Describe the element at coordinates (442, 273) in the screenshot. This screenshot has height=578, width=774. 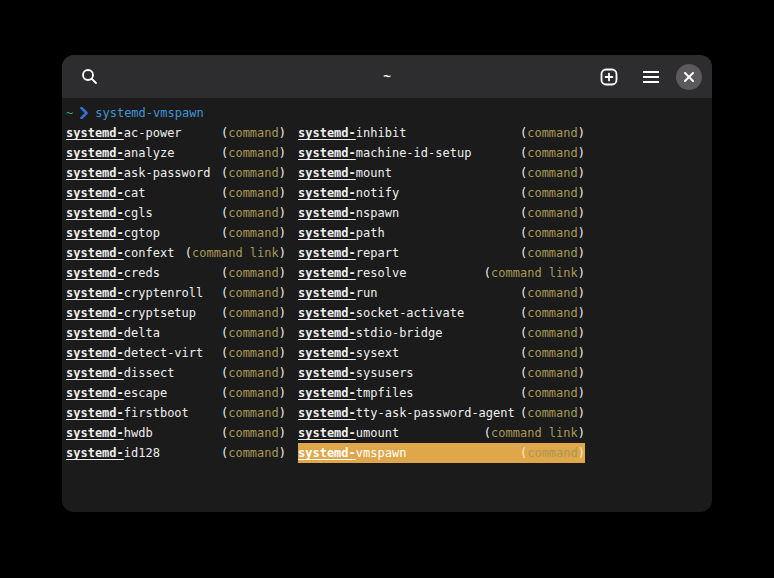
I see `completion-item: systemd-resolve (command link)` at that location.